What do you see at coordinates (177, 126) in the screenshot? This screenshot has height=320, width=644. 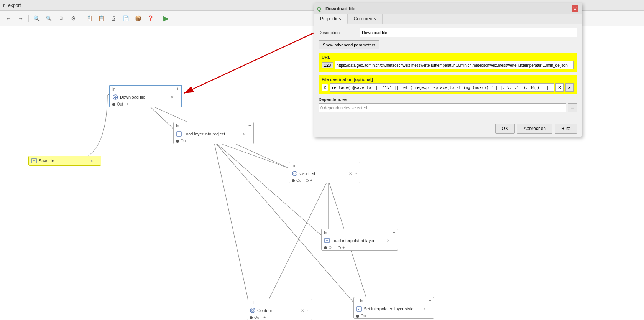 I see `load-layer-in-label: In` at bounding box center [177, 126].